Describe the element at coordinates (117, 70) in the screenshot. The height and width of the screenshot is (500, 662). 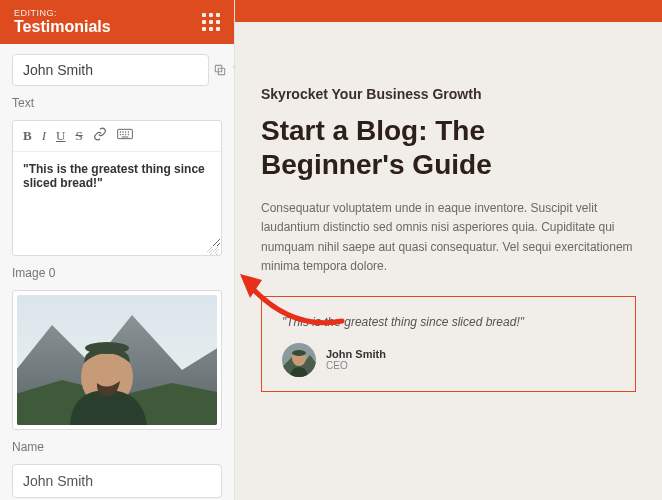
I see `title-row` at that location.